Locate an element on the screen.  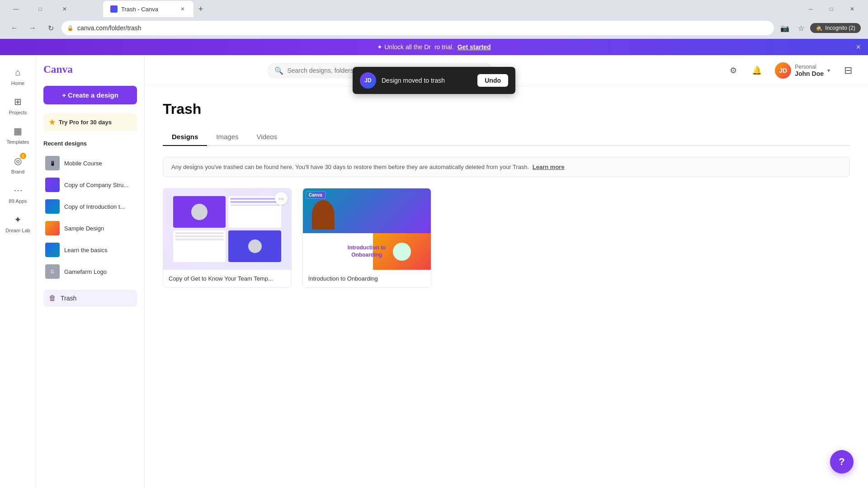
recent-item-sample: Sample Design is located at coordinates (90, 228).